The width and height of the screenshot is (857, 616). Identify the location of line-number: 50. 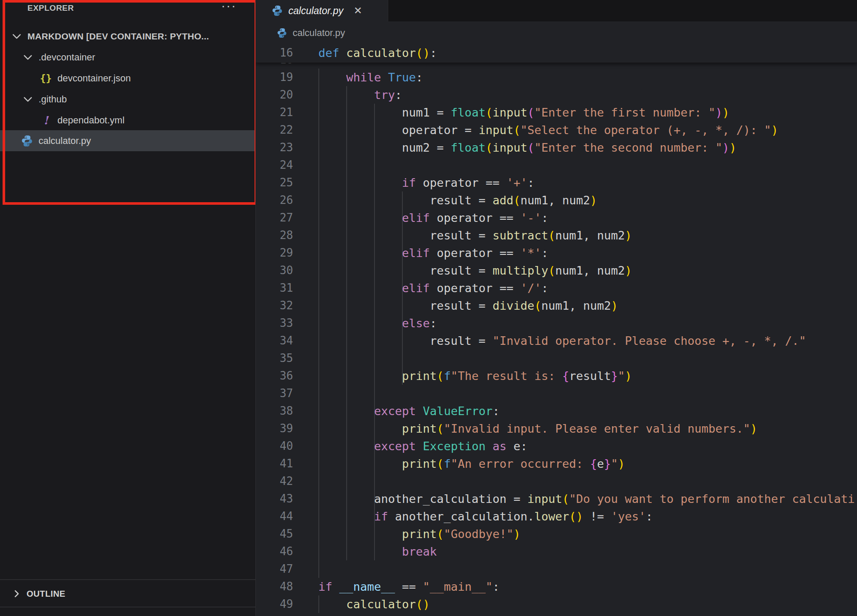
(274, 614).